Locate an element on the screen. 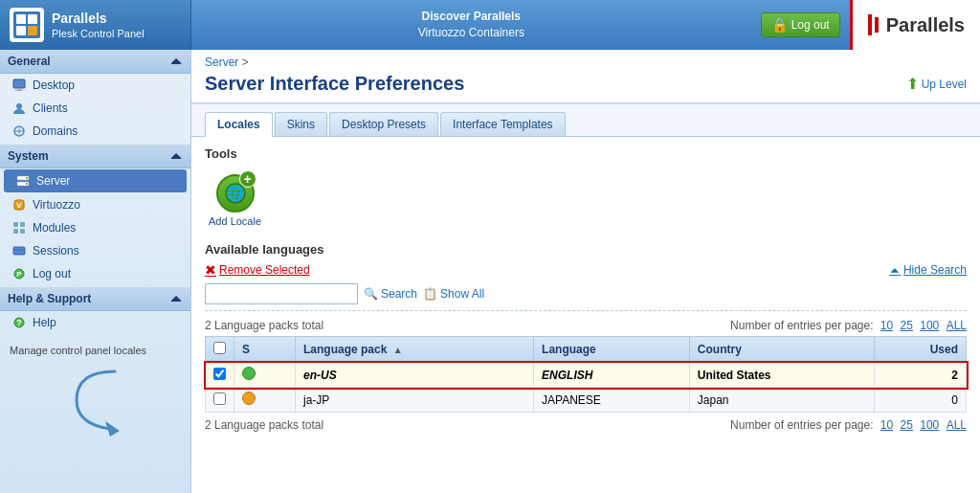  tab-skins-label: Skins is located at coordinates (301, 124).